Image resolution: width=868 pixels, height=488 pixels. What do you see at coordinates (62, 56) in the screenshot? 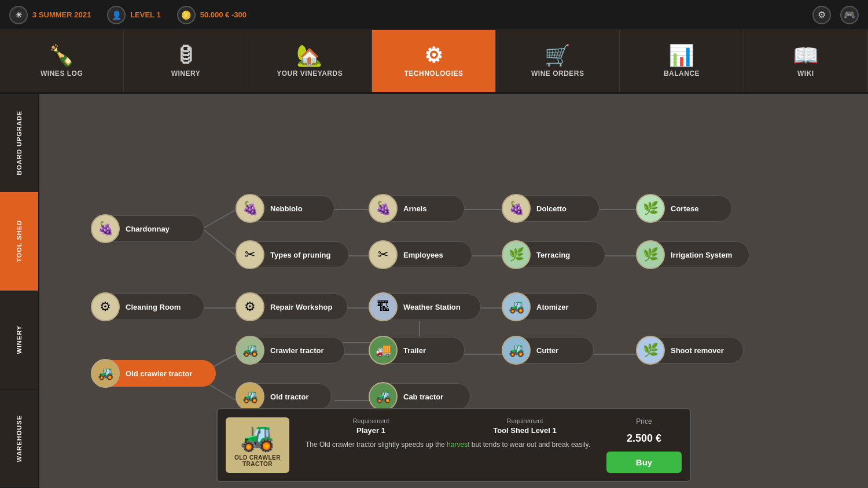
I see `wines-log-icon: 🍾` at bounding box center [62, 56].